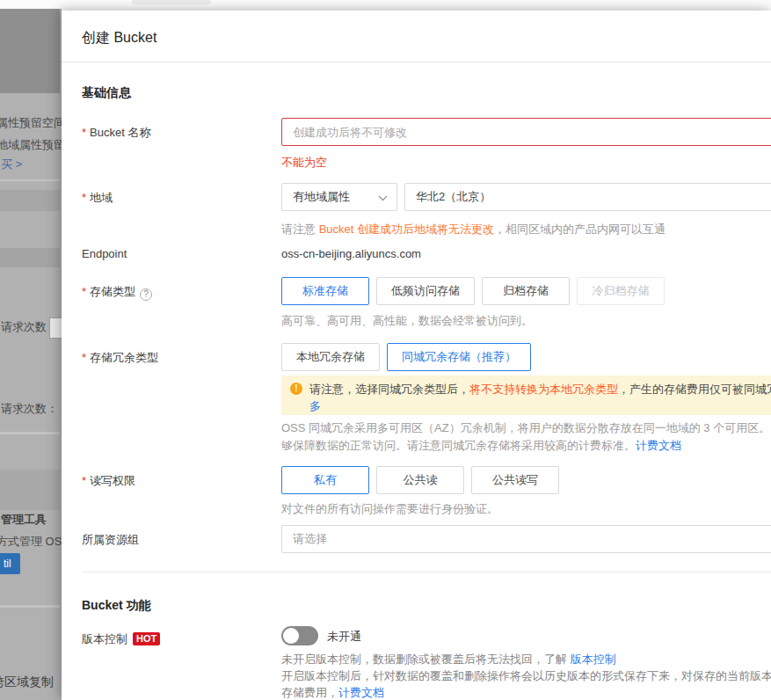 The width and height of the screenshot is (771, 700). What do you see at coordinates (304, 163) in the screenshot?
I see `bucket-name-error: 不能为空` at bounding box center [304, 163].